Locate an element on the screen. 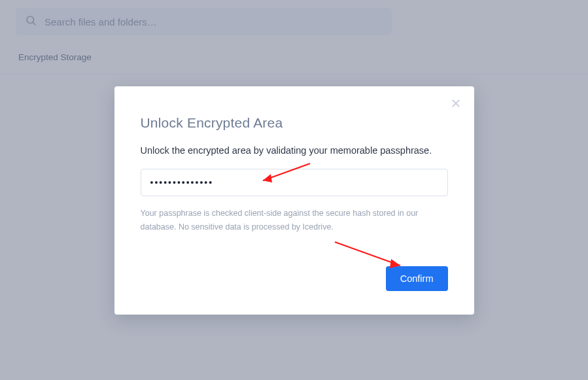 Image resolution: width=588 pixels, height=380 pixels. close-button is located at coordinates (456, 105).